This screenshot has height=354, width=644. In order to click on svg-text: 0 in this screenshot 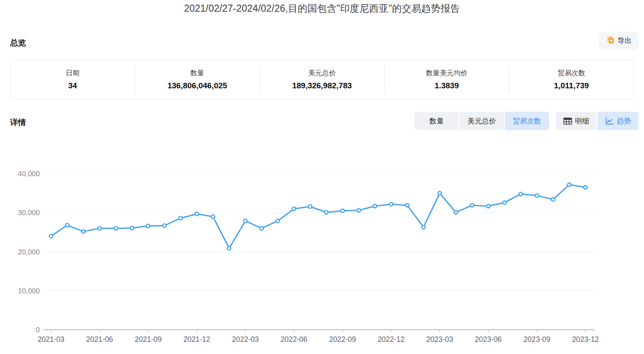, I will do `click(38, 330)`.